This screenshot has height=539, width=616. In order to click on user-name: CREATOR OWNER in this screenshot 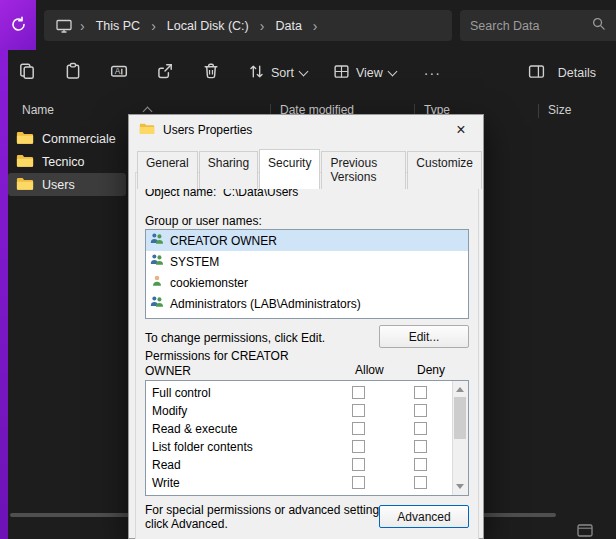, I will do `click(224, 241)`.